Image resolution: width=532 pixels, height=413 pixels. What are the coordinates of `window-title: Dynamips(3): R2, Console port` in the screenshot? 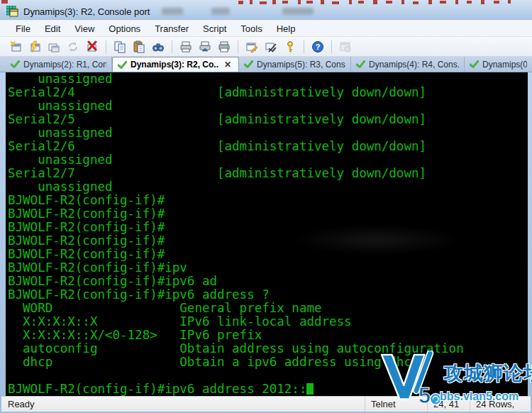 It's located at (87, 11).